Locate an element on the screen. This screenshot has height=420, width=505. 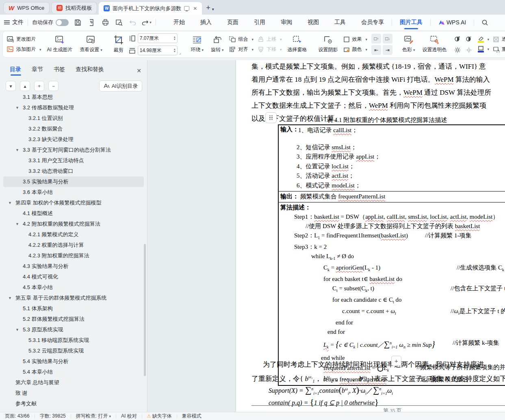
print-button is located at coordinates (105, 22).